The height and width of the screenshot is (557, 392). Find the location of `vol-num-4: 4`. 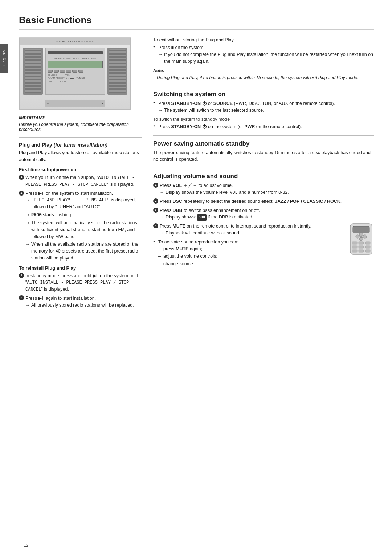

vol-num-4: 4 is located at coordinates (156, 226).